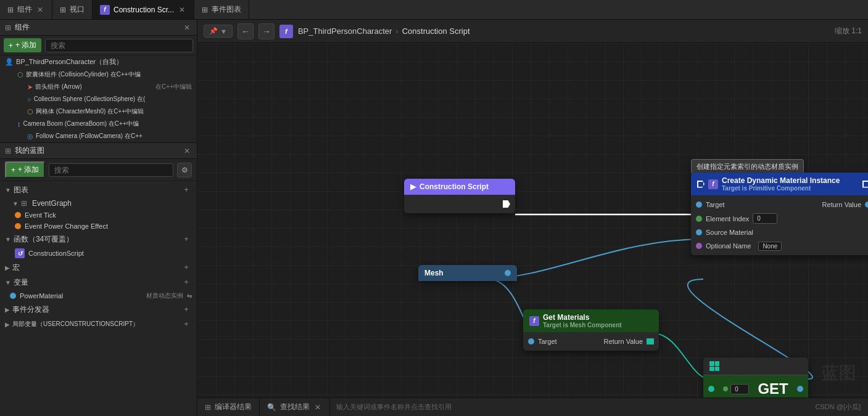  Describe the element at coordinates (105, 10) in the screenshot. I see `construction-func-icon: f` at that location.